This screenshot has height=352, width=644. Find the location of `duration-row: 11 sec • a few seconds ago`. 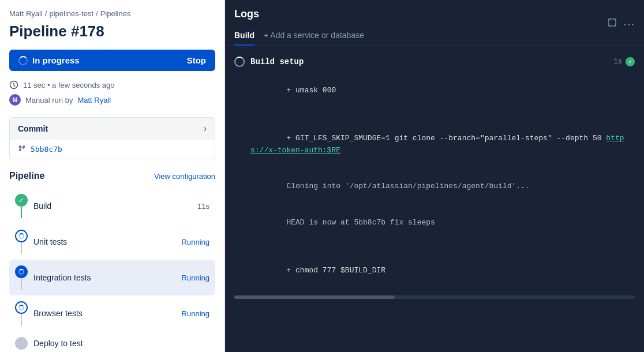

duration-row: 11 sec • a few seconds ago is located at coordinates (112, 85).